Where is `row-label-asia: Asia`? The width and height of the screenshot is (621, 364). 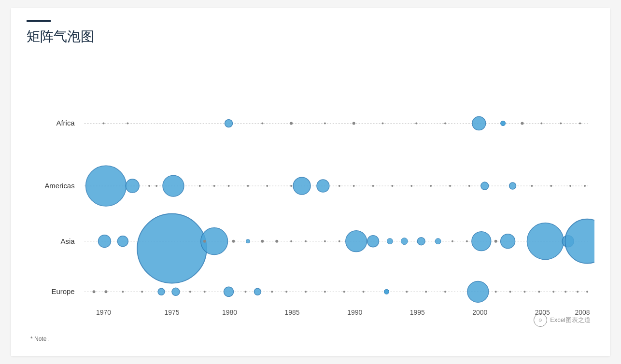 row-label-asia: Asia is located at coordinates (68, 241).